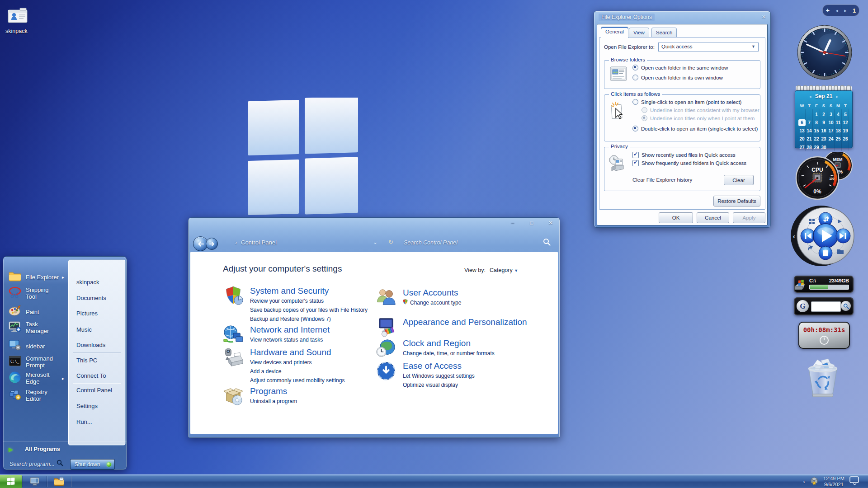 The height and width of the screenshot is (488, 868). I want to click on category-title: Network and Internet, so click(290, 330).